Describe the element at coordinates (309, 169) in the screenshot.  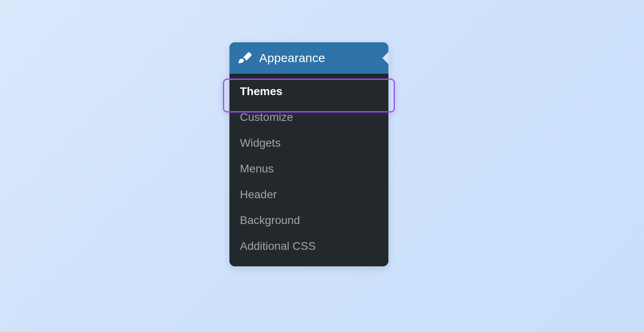
I see `submenu-item-menus: Menus` at that location.